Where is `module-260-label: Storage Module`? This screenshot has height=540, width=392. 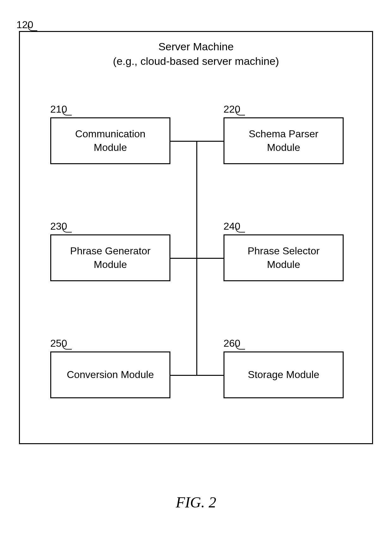
module-260-label: Storage Module is located at coordinates (284, 375).